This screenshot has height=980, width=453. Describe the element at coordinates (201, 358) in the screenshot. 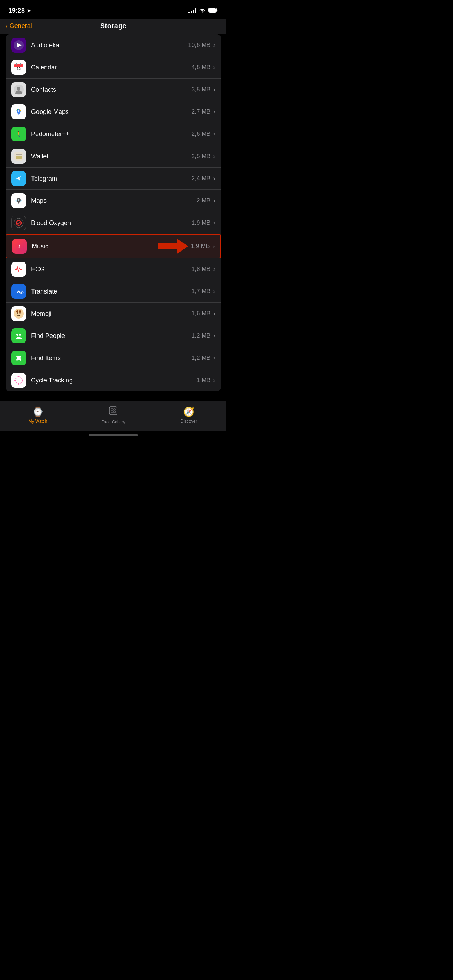

I see `finditems-size: 1,2 MB` at that location.